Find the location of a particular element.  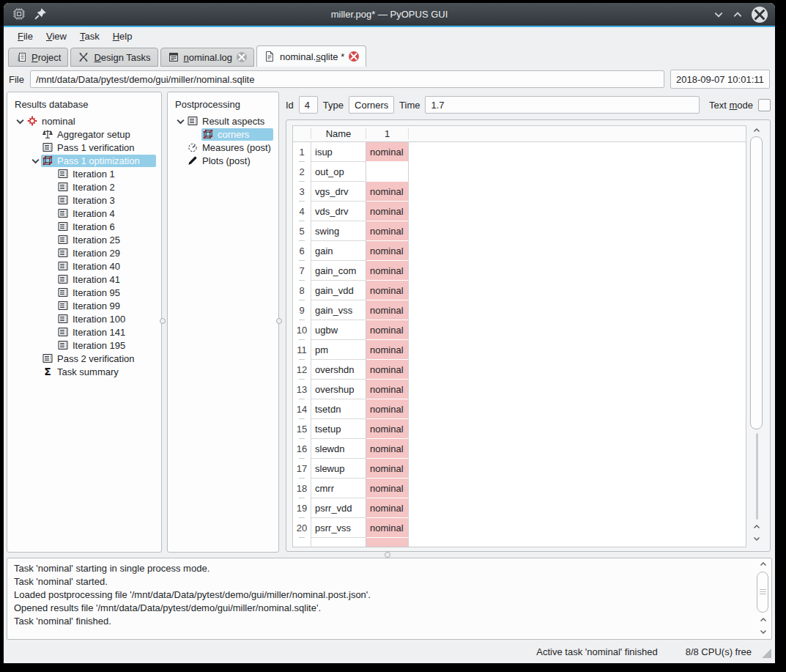

name-cell: psrr_vss is located at coordinates (338, 528).